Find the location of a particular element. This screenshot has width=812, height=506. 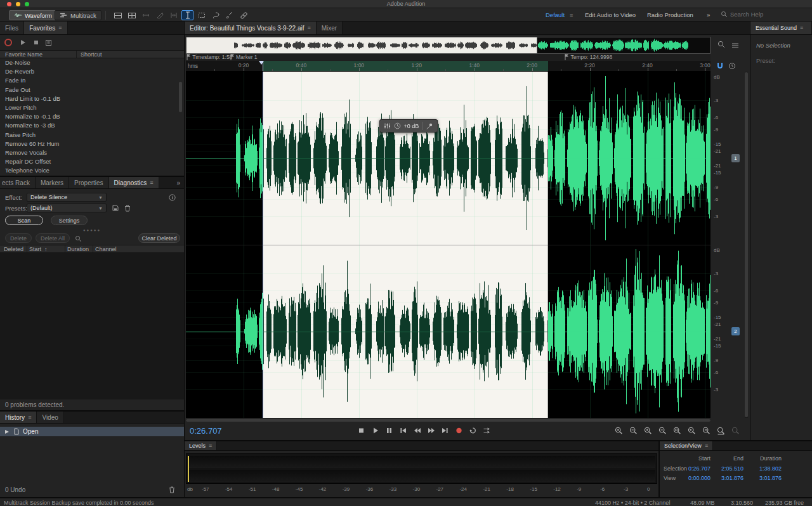

timeline-ruler: hms 0:200:401:001:201:402:002:202:403:00 is located at coordinates (448, 66).